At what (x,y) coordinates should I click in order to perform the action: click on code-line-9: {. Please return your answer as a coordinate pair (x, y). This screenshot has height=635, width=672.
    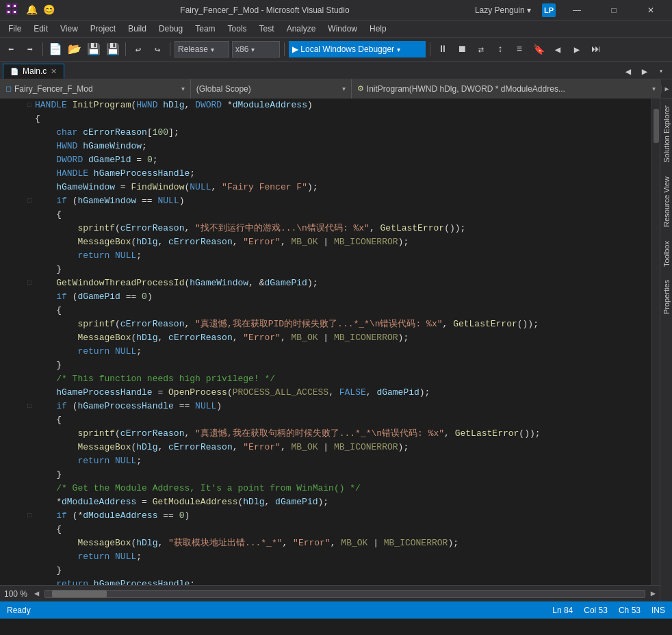
    Looking at the image, I should click on (48, 215).